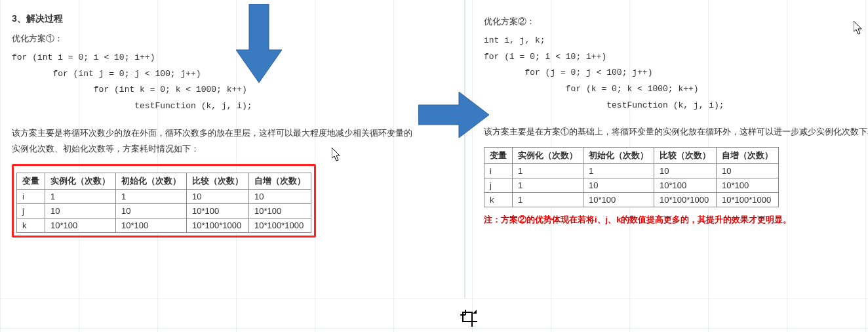  I want to click on highlight-box: 变量 实例化（次数） 初始化（次数） 比较（次数） 自增（次数） i 1 1 1…, so click(164, 201).